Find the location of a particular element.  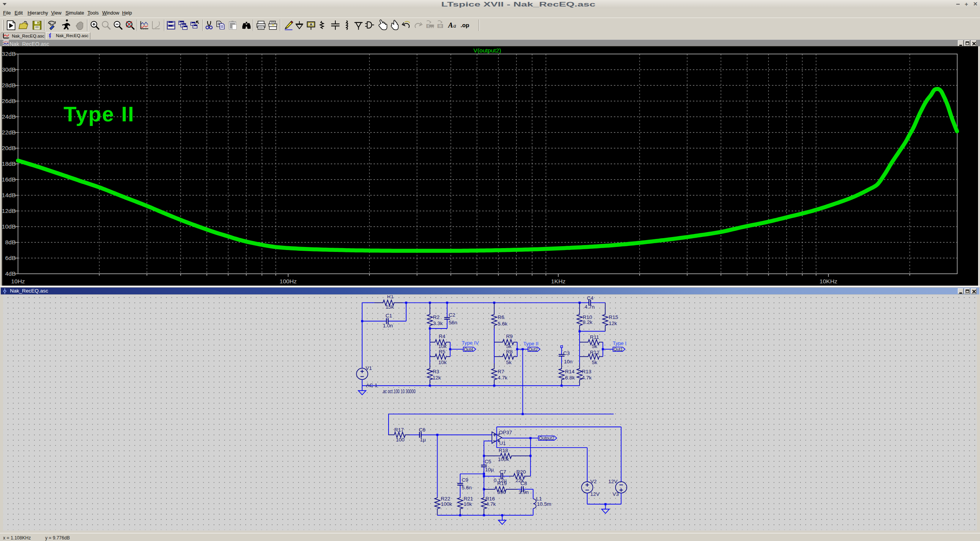

svg-text: 28dB is located at coordinates (9, 85).